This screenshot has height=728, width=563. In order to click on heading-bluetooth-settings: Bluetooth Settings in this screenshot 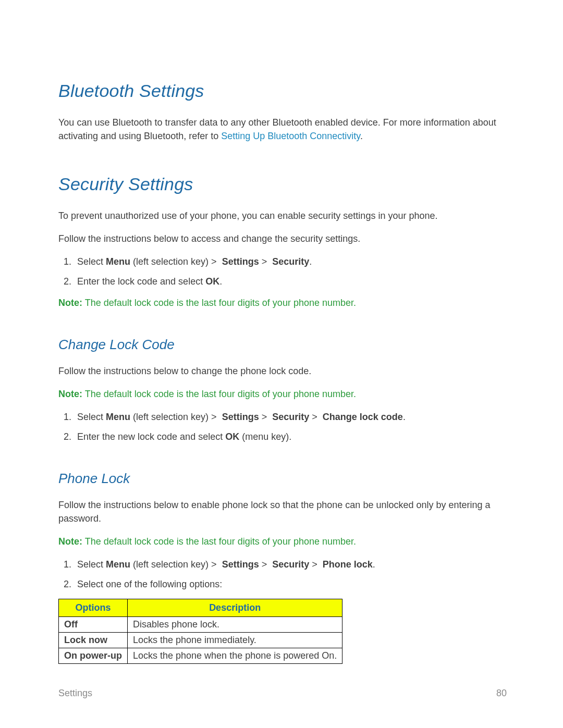, I will do `click(283, 91)`.